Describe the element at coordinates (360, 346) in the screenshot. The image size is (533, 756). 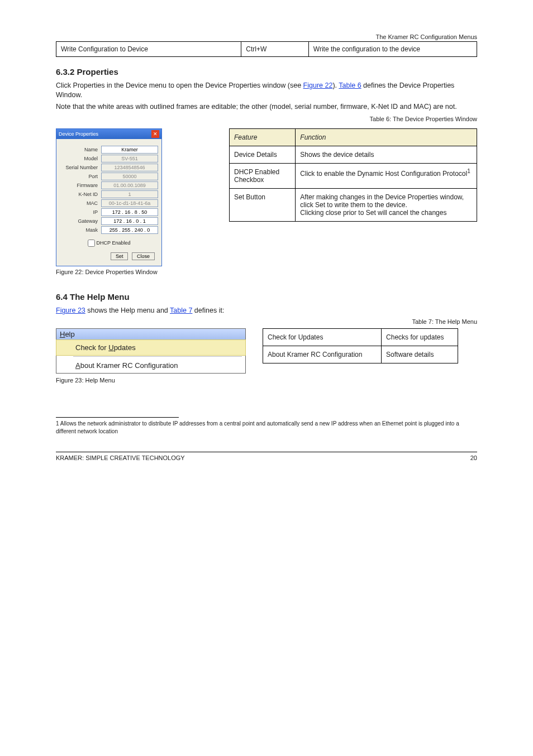
I see `help-menu-table: Check for UpdatesChecks for updates Abou…` at that location.